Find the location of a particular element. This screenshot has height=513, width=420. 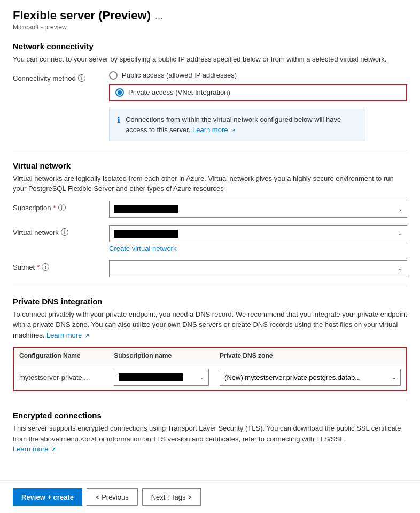

connectivity-method-label: Connectivity method i is located at coordinates (61, 77).